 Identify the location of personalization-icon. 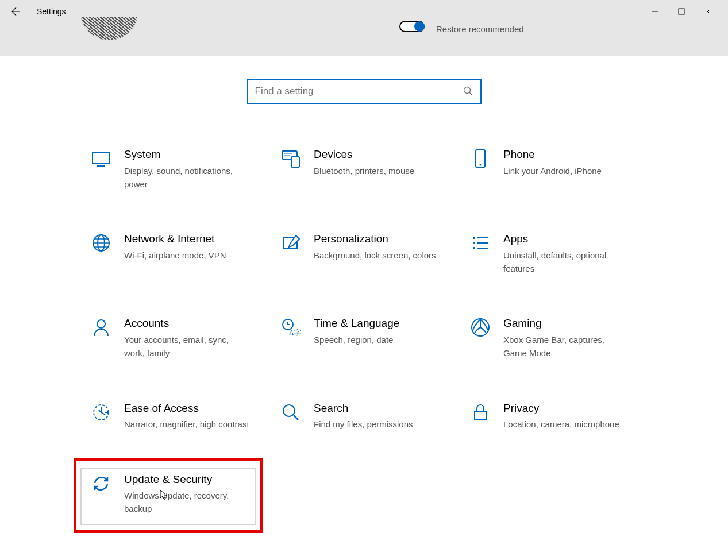
(291, 244).